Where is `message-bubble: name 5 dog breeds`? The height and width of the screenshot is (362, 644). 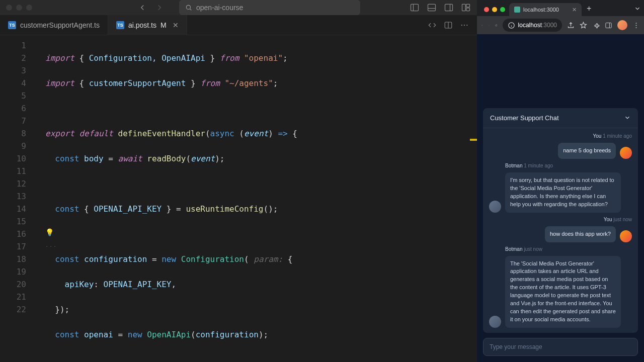 message-bubble: name 5 dog breeds is located at coordinates (587, 151).